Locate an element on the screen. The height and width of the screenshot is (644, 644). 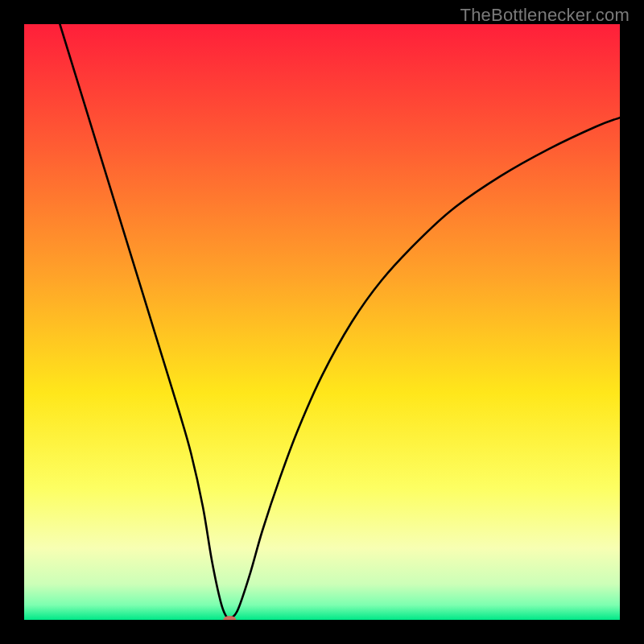
attribution-text: TheBottlenecker.com is located at coordinates (545, 15).